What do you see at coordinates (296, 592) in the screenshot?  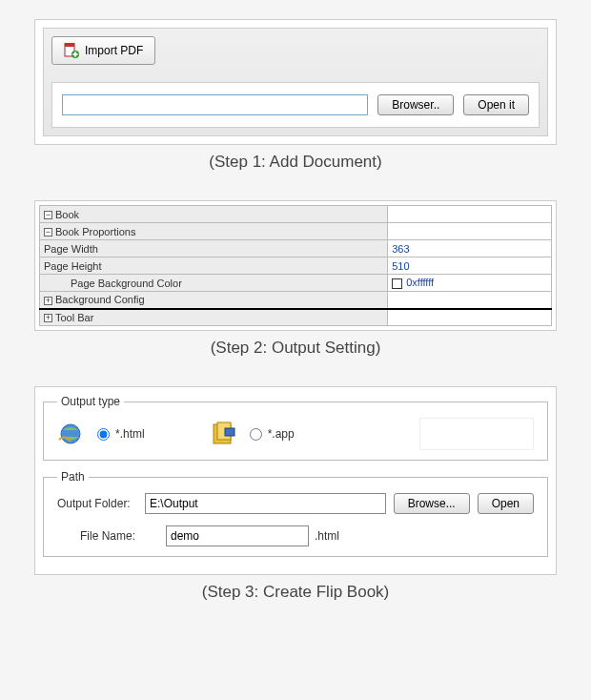 I see `step3-caption: (Step 3: Create Flip Book)` at bounding box center [296, 592].